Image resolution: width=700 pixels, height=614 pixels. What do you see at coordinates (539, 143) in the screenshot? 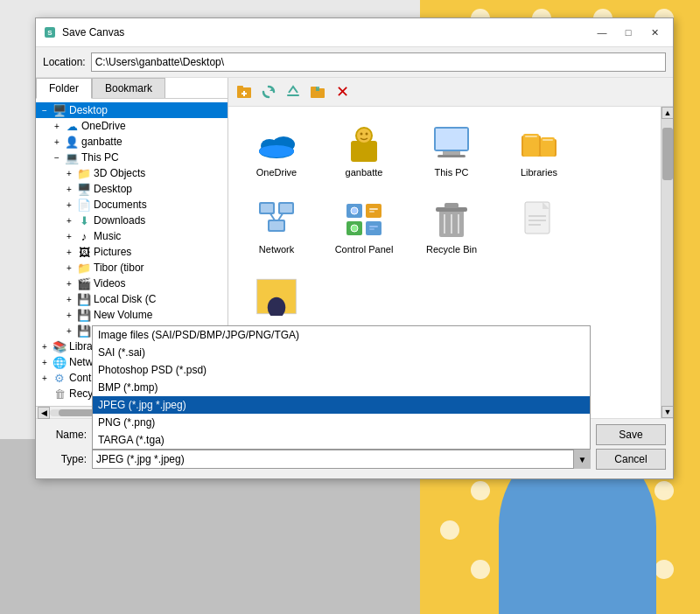
I see `libraries-file-icon` at bounding box center [539, 143].